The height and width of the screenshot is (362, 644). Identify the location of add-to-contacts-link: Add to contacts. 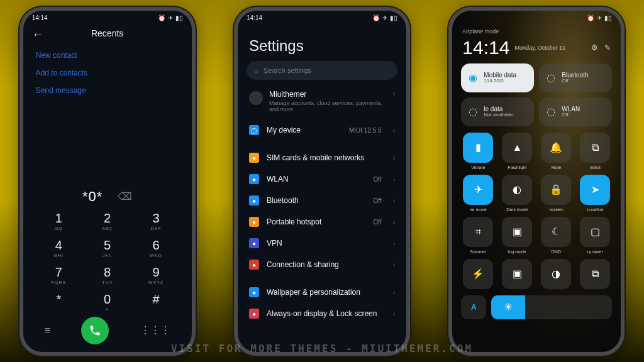
(108, 73).